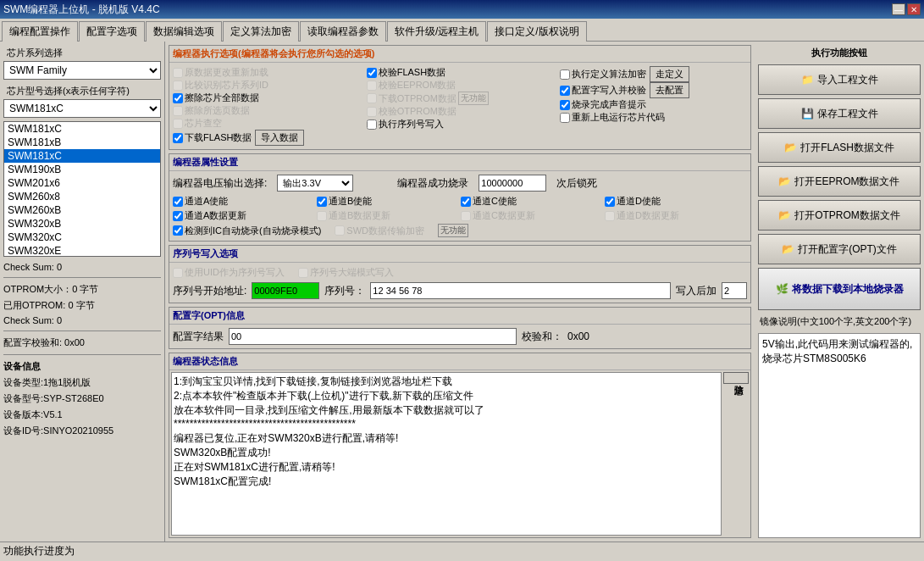 This screenshot has width=924, height=561. Describe the element at coordinates (82, 183) in the screenshot. I see `chip-item-swm201x6: SWM201x6` at that location.